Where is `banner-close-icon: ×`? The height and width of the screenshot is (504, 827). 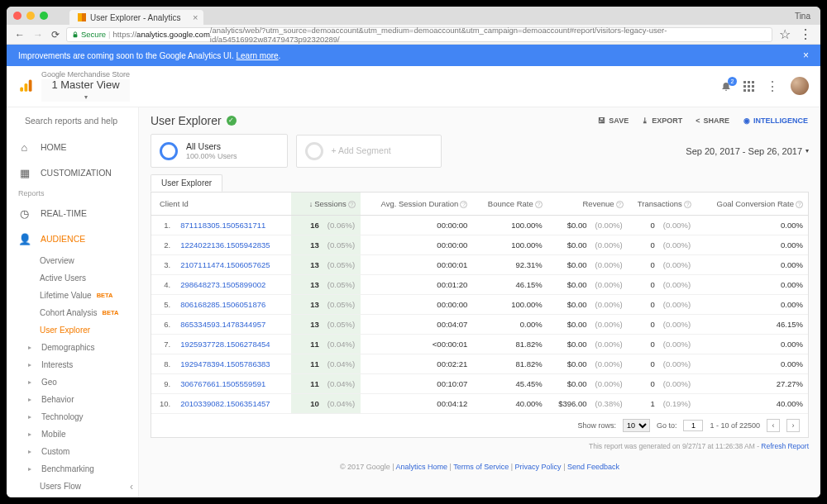 banner-close-icon: × is located at coordinates (805, 55).